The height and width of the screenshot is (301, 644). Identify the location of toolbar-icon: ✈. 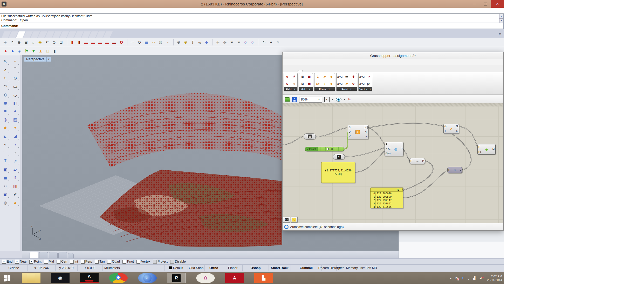
(246, 43).